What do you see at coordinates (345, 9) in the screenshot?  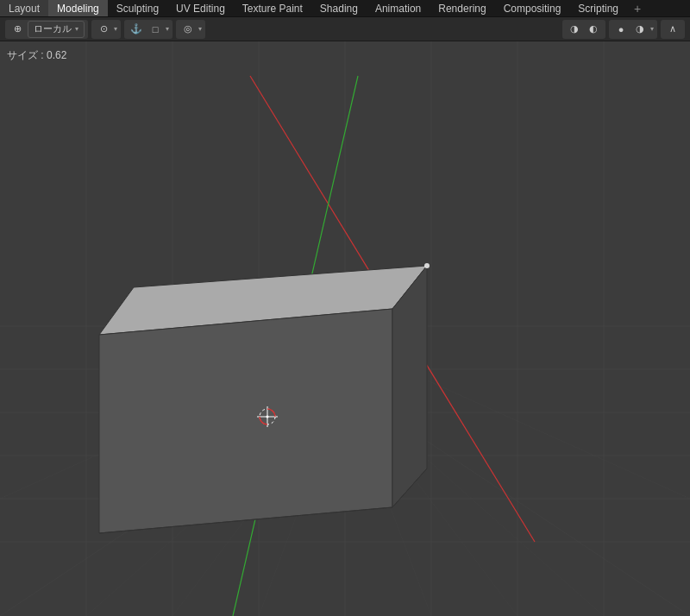 I see `top-menu-bar: Layout Modeling Sculpting UV Editing Tex…` at bounding box center [345, 9].